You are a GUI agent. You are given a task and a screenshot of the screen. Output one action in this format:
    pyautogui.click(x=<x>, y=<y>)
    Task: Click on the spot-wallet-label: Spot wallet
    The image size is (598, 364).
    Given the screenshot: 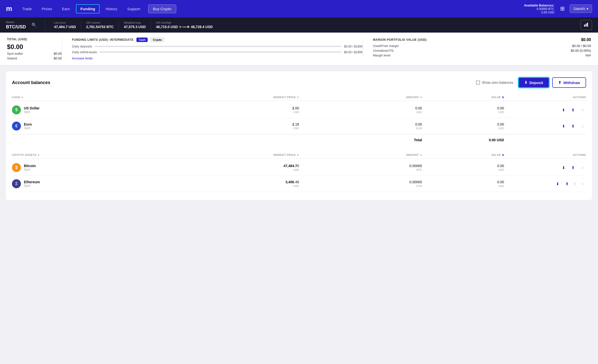 What is the action you would take?
    pyautogui.click(x=15, y=54)
    